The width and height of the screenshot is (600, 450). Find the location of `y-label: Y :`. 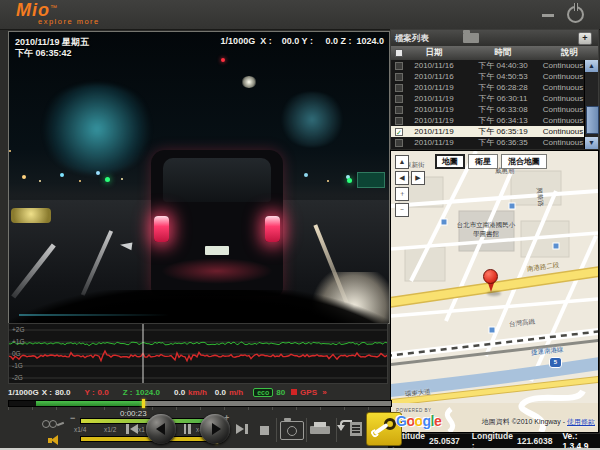

y-label: Y : is located at coordinates (90, 392).